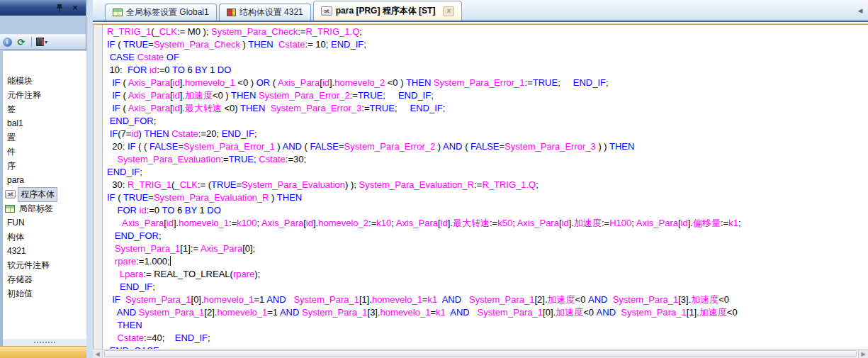  I want to click on plain-token: ]., so click(690, 223).